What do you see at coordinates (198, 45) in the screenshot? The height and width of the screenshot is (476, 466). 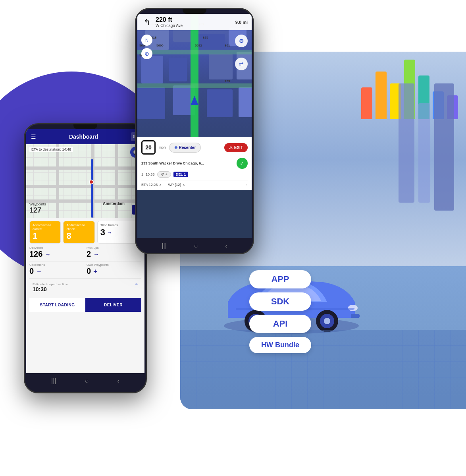 I see `map-num-5592: 5592` at bounding box center [198, 45].